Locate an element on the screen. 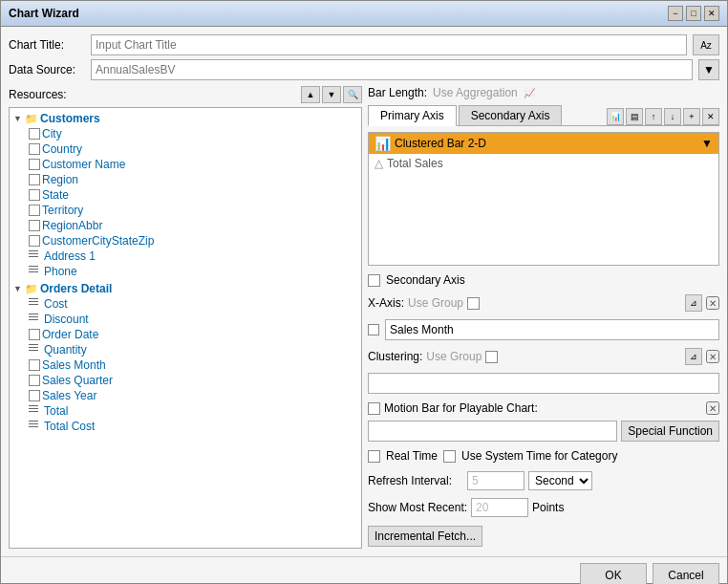  az-button: Az is located at coordinates (706, 45).